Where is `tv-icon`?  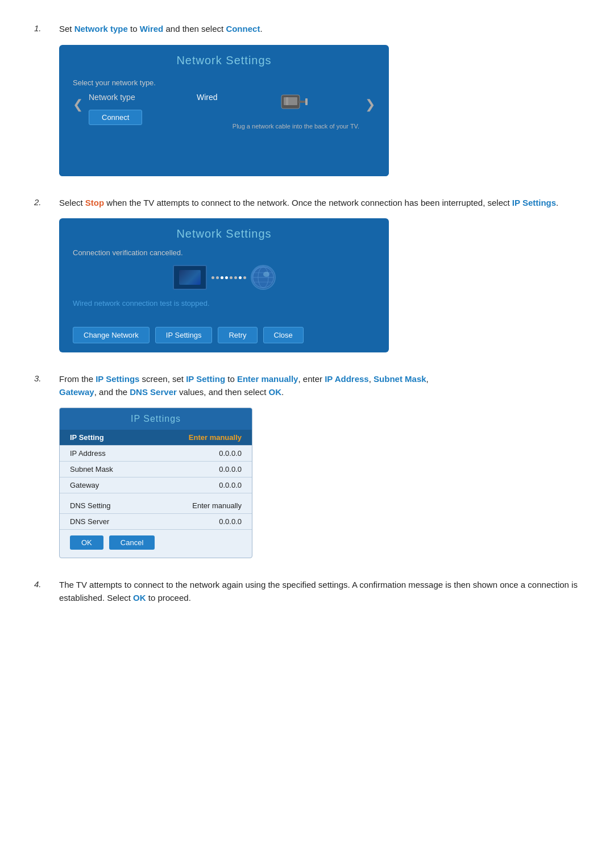 tv-icon is located at coordinates (190, 277).